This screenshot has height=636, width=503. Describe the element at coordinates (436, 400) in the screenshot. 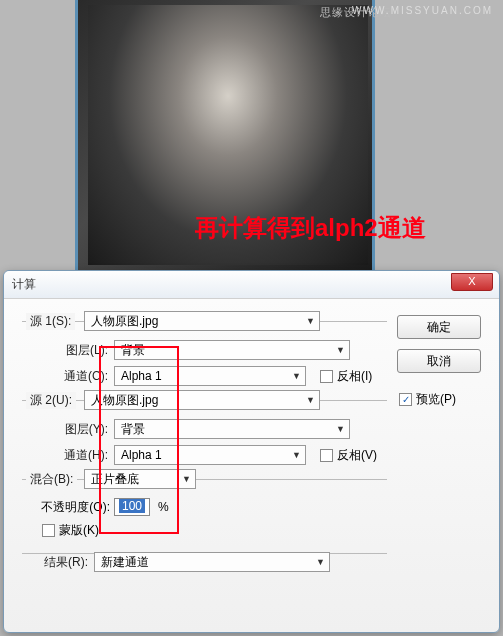

I see `preview-label: 预览(P)` at that location.